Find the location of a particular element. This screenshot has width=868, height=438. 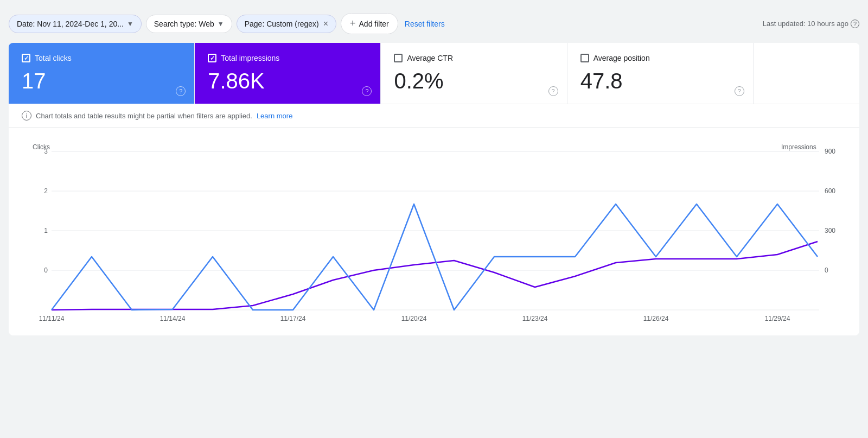

metric-header-average-position: Average position is located at coordinates (660, 58).